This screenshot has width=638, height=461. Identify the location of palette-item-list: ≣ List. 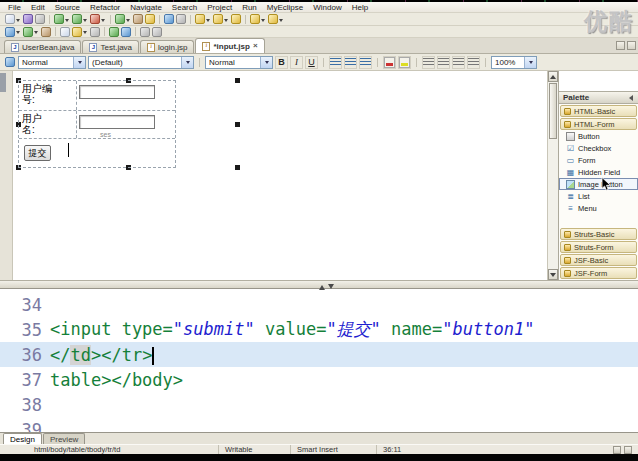
(598, 196).